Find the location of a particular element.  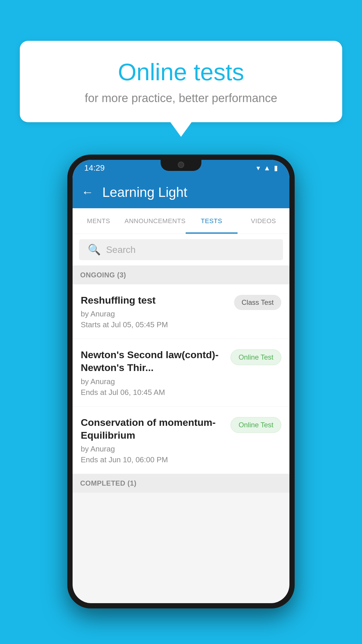

test-badge-2: Online Test is located at coordinates (256, 357).